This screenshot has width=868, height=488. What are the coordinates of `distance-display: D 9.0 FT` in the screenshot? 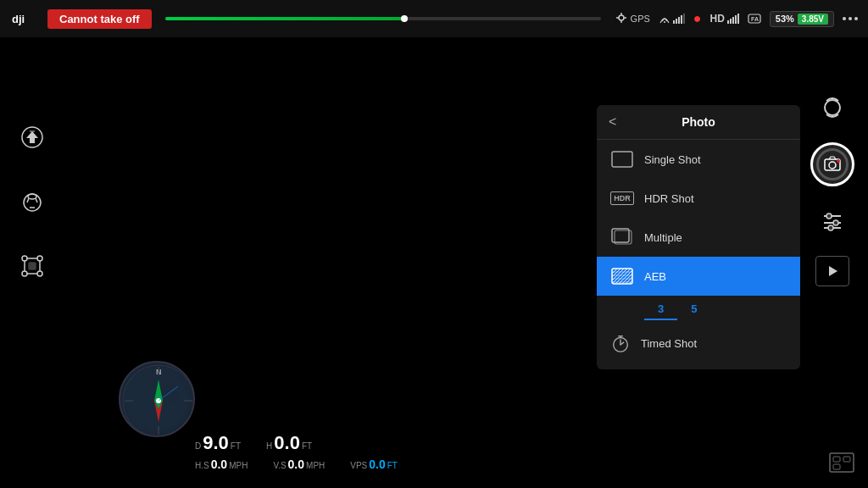 It's located at (218, 443).